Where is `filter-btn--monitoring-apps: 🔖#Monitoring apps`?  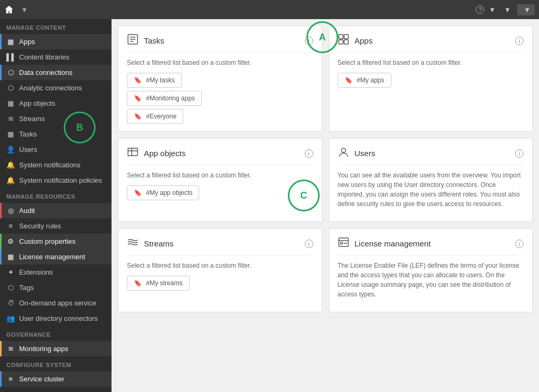
filter-btn--monitoring-apps: 🔖#Monitoring apps is located at coordinates (165, 98).